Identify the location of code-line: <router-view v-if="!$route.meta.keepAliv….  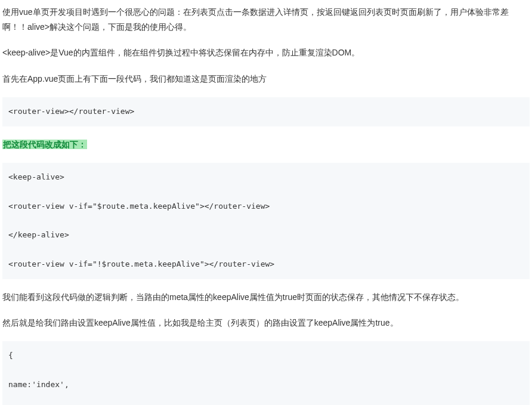
(266, 265).